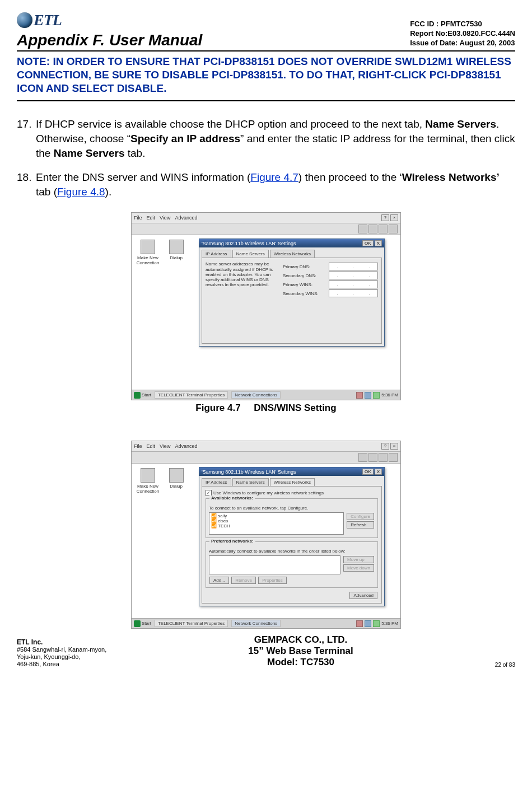 This screenshot has height=809, width=532. What do you see at coordinates (176, 247) in the screenshot?
I see `dialup-icon` at bounding box center [176, 247].